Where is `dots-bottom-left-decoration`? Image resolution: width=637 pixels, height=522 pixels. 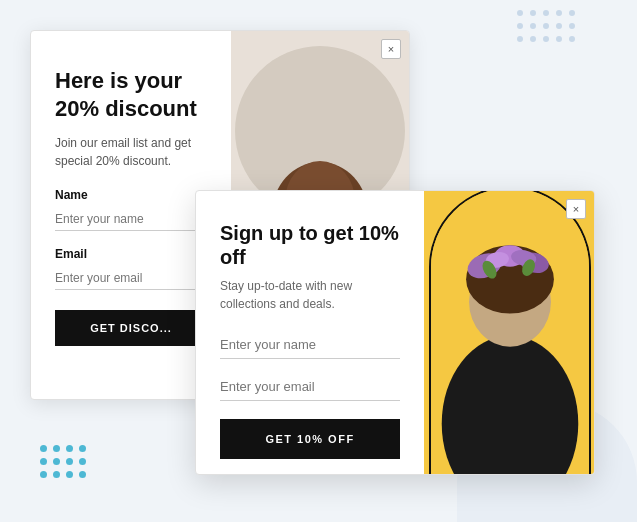 dots-bottom-left-decoration is located at coordinates (64, 468).